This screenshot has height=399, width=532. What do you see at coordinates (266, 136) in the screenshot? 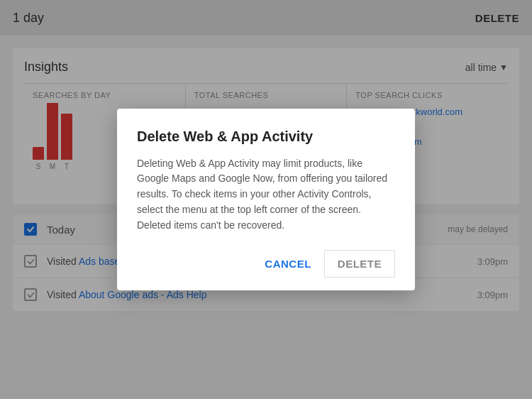
I see `dialog-title: Delete Web & App Activity` at bounding box center [266, 136].